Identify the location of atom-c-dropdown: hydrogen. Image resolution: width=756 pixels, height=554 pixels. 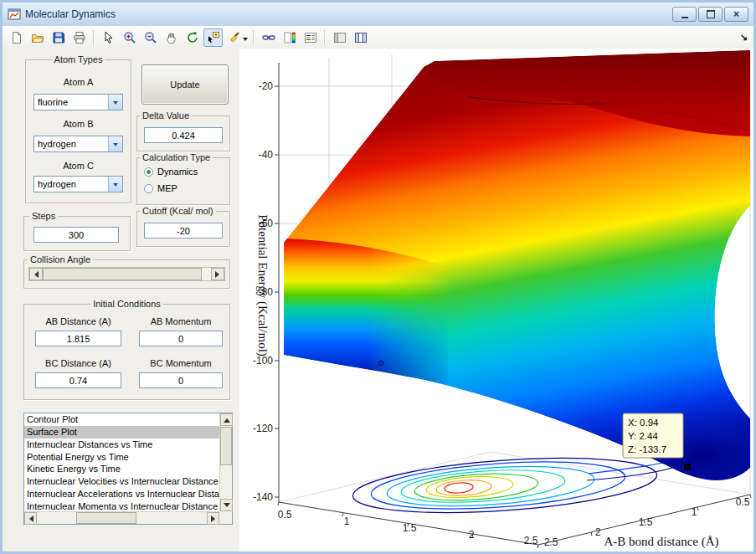
(79, 184).